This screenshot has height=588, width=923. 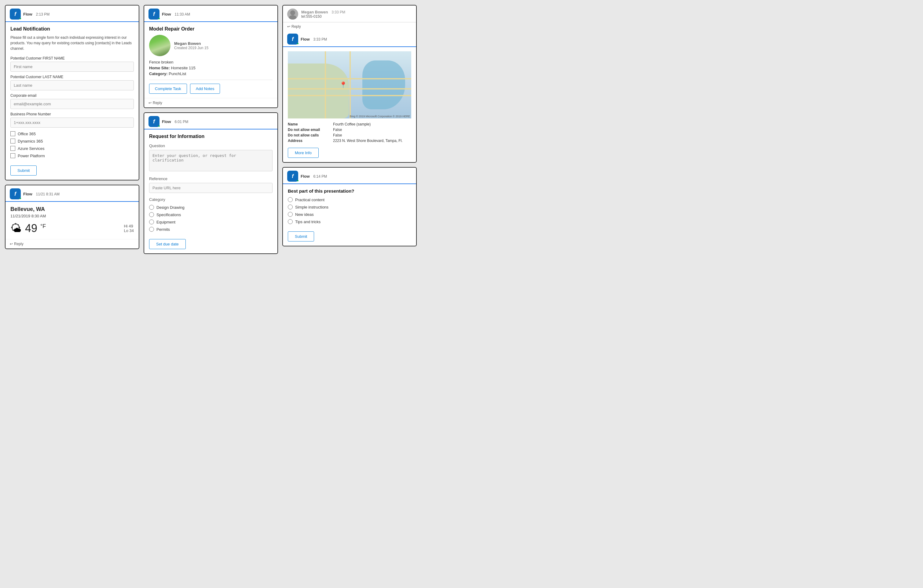 I want to click on checkbox-office365: Office 365, so click(x=72, y=134).